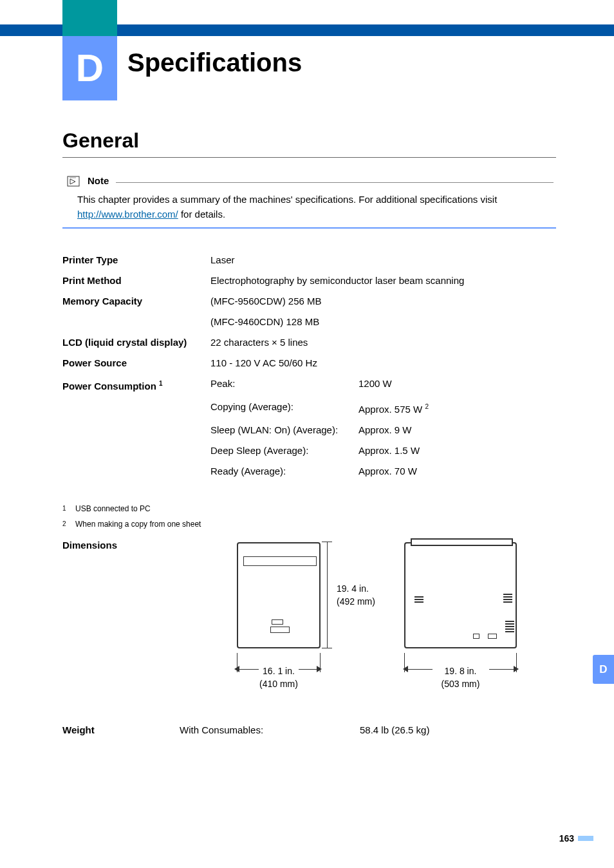  What do you see at coordinates (604, 670) in the screenshot?
I see `appendix-tab: D` at bounding box center [604, 670].